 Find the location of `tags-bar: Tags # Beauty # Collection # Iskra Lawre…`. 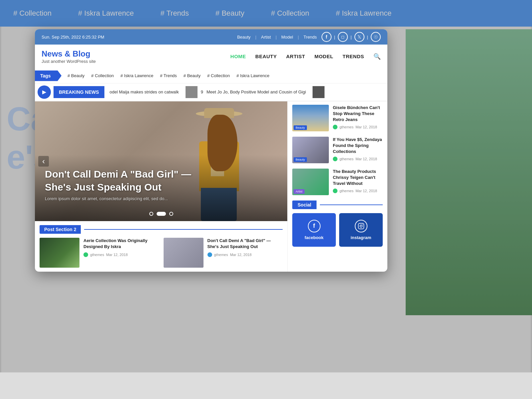

tags-bar: Tags # Beauty # Collection # Iskra Lawre… is located at coordinates (211, 76).